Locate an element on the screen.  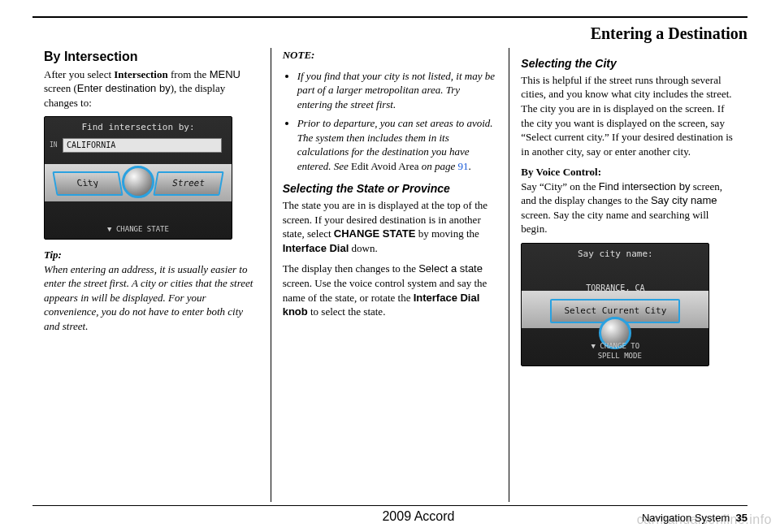
intro-paragraph: After you select Intersection from the M… is located at coordinates (151, 89).